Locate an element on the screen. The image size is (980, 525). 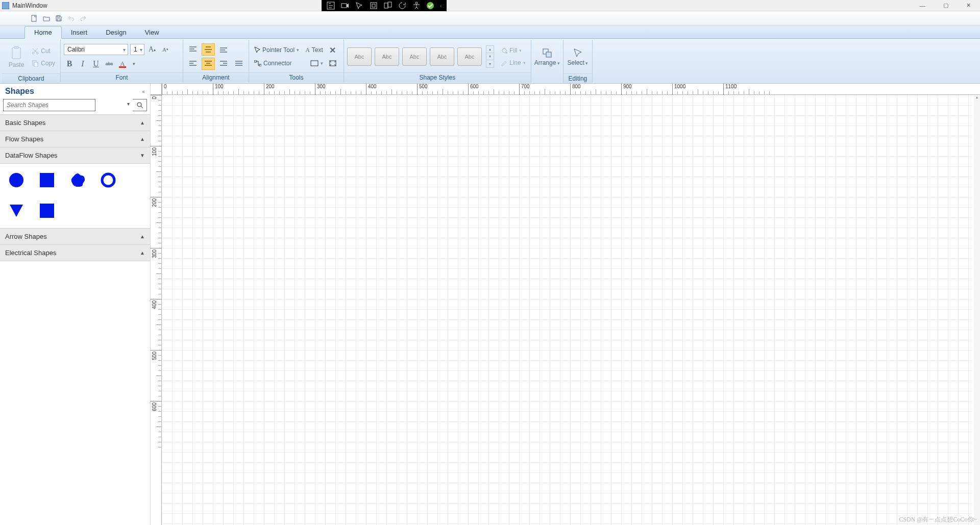
font-size-combobox: 1 is located at coordinates (137, 49).